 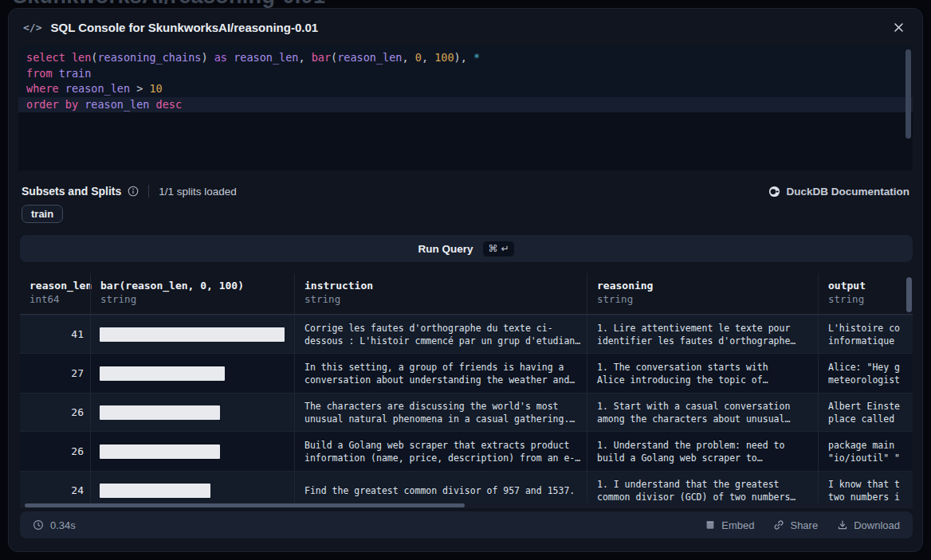 What do you see at coordinates (32, 27) in the screenshot?
I see `code-icon: </>` at bounding box center [32, 27].